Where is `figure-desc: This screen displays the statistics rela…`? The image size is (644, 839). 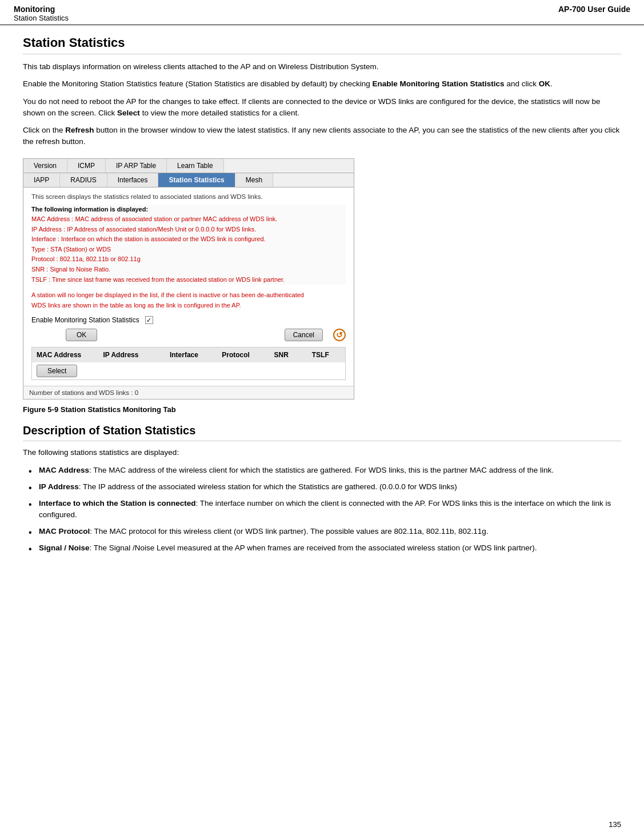 figure-desc: This screen displays the statistics rela… is located at coordinates (189, 197).